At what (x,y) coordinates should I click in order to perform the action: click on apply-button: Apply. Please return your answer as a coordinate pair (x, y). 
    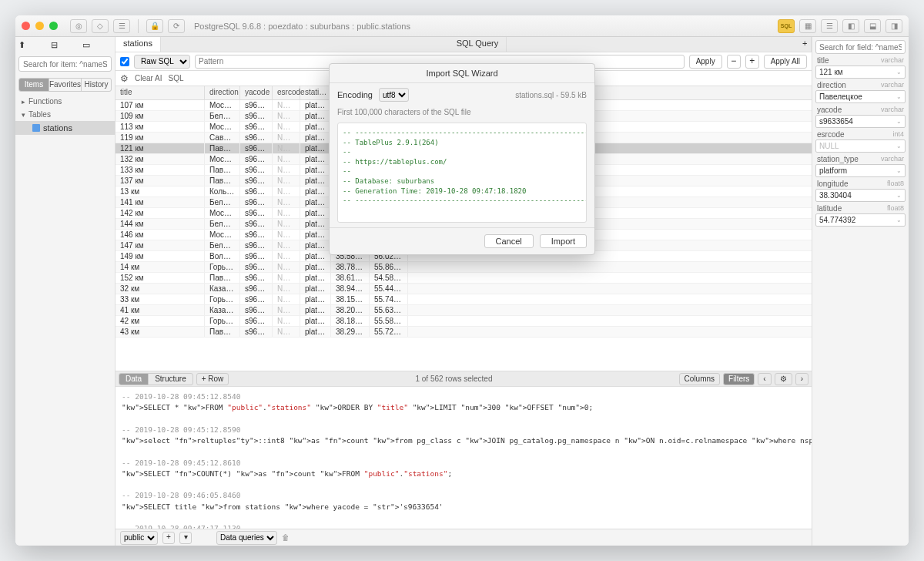
    Looking at the image, I should click on (705, 62).